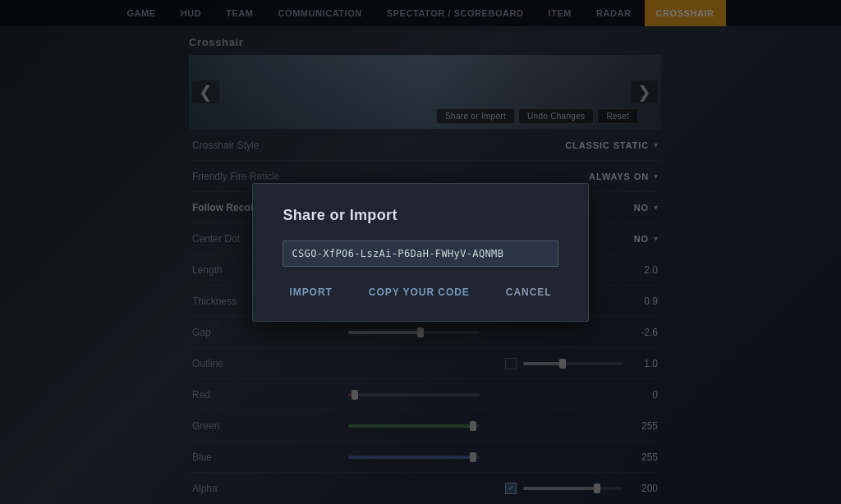  What do you see at coordinates (529, 292) in the screenshot?
I see `cancel-button: CANCEL` at bounding box center [529, 292].